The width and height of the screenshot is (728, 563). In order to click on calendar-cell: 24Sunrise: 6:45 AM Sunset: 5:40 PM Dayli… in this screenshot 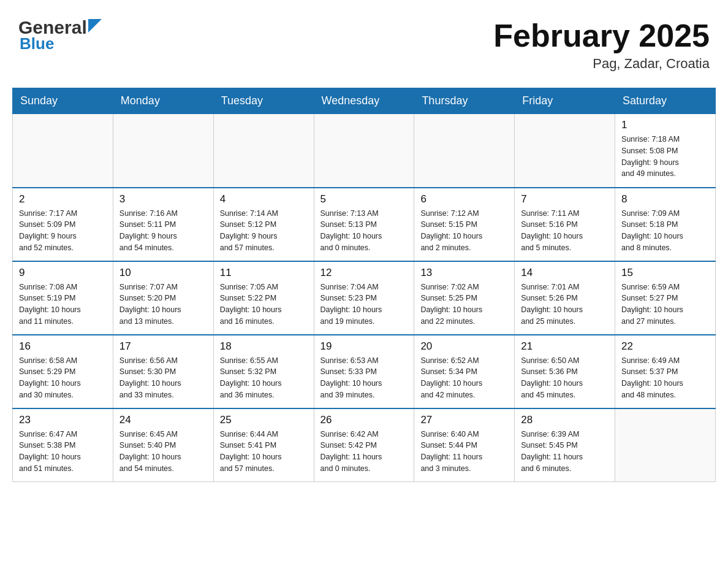, I will do `click(163, 445)`.